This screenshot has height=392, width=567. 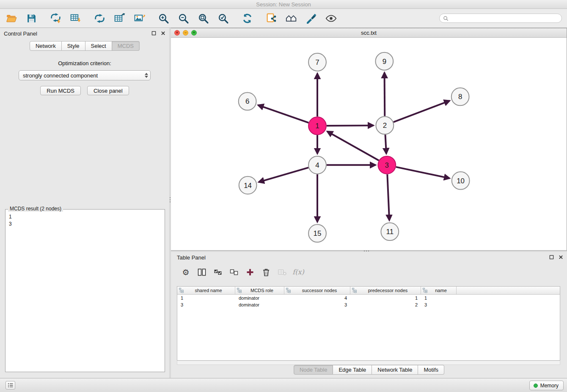 What do you see at coordinates (126, 46) in the screenshot?
I see `control-tab-mcds: MCDS` at bounding box center [126, 46].